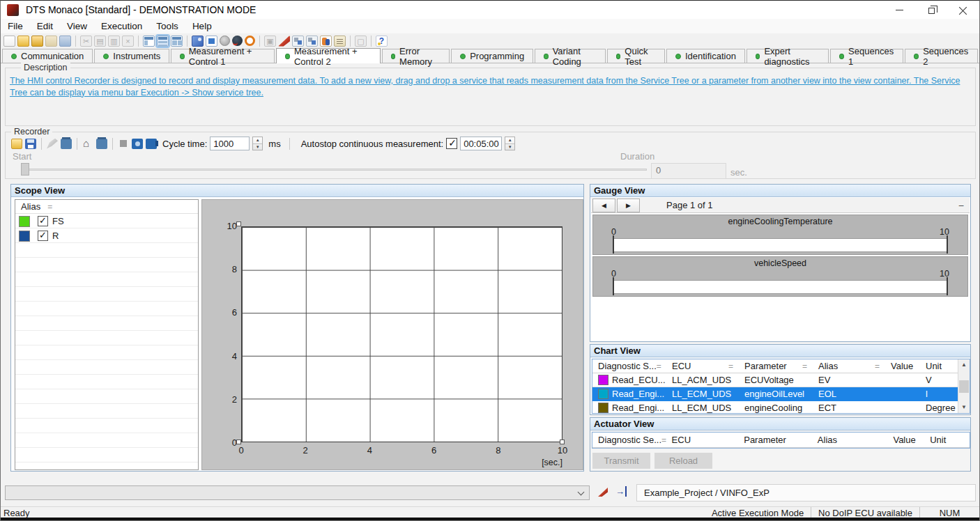 The width and height of the screenshot is (980, 521). I want to click on stop-icon, so click(123, 143).